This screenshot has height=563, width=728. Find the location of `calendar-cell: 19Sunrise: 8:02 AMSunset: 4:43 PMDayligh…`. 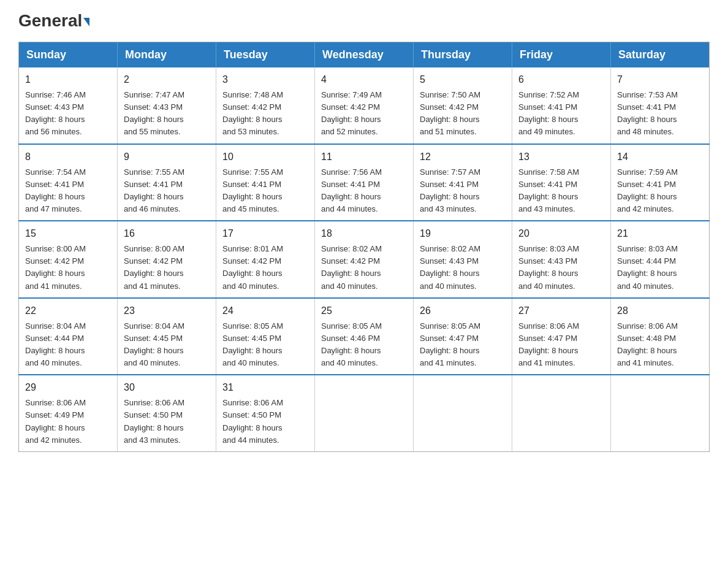

calendar-cell: 19Sunrise: 8:02 AMSunset: 4:43 PMDayligh… is located at coordinates (463, 259).